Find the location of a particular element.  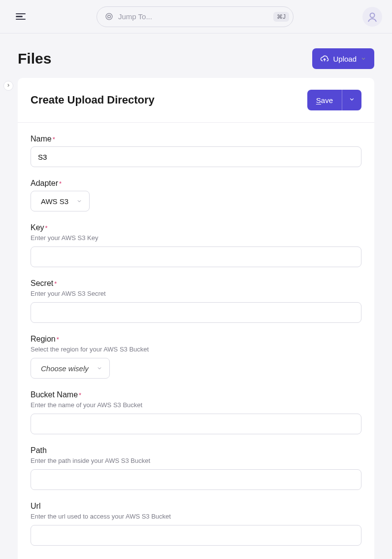

field-region: Region* Select the region for your AWS S… is located at coordinates (196, 357).